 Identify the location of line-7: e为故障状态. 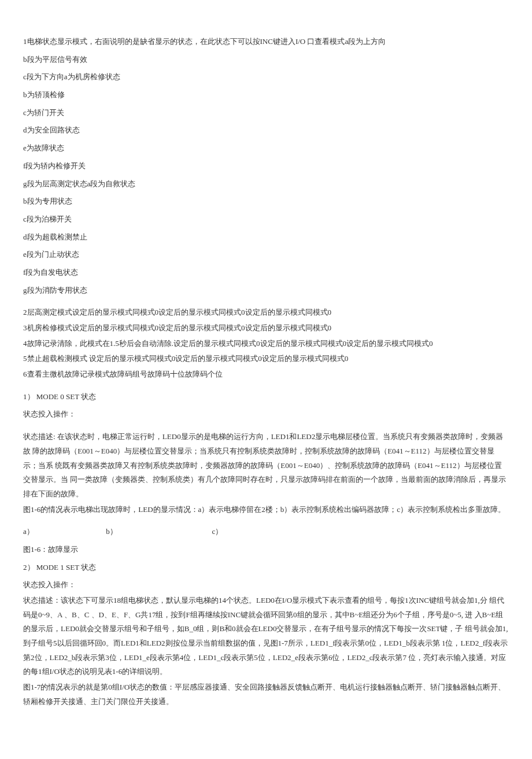
(266, 148).